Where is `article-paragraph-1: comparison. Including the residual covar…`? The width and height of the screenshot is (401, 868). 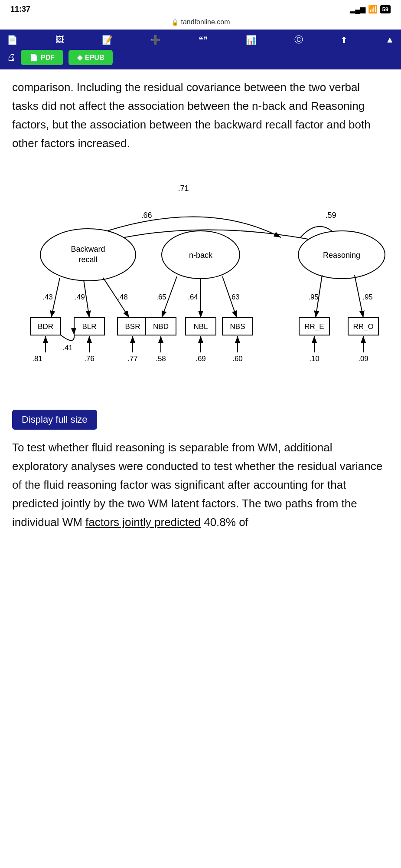
article-paragraph-1: comparison. Including the residual covar… is located at coordinates (200, 115).